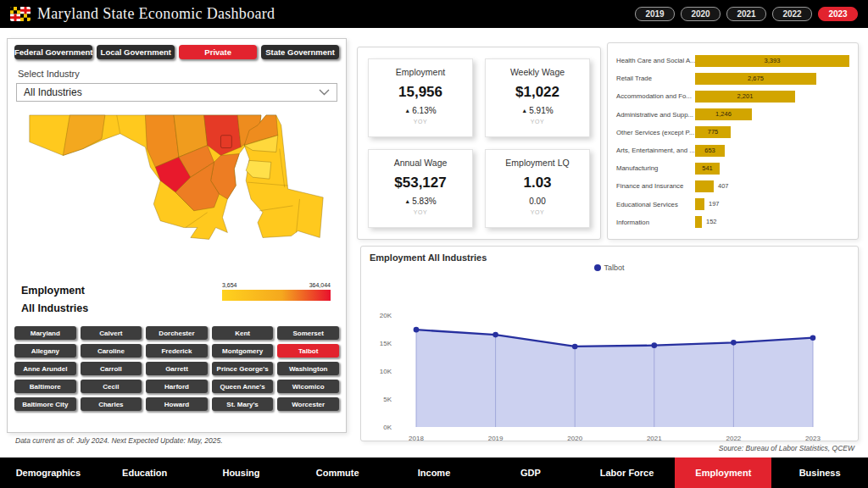  Describe the element at coordinates (242, 369) in the screenshot. I see `county-button-prince-george-s: Prince George's` at that location.